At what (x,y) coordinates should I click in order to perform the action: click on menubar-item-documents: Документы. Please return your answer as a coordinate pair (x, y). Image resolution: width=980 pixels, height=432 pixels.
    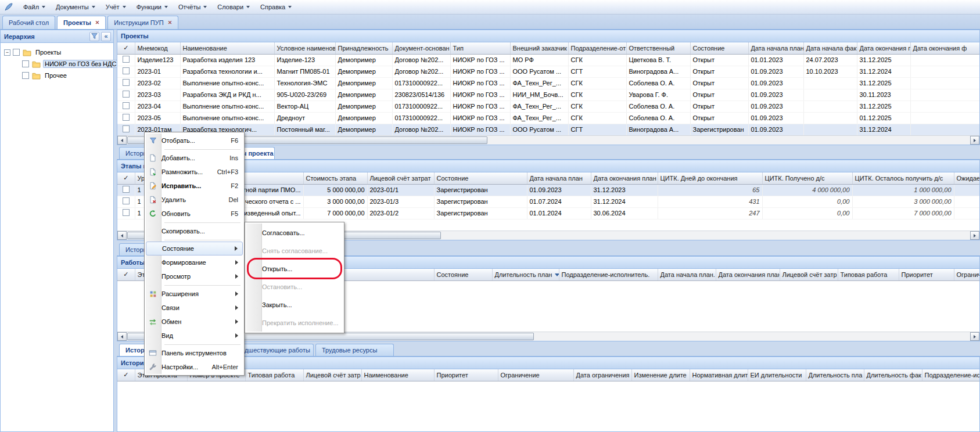
    Looking at the image, I should click on (76, 7).